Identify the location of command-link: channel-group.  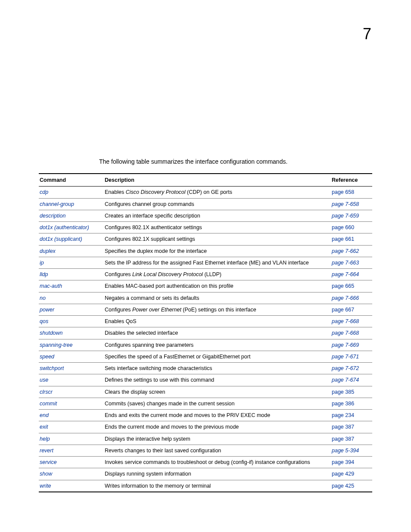
(57, 204).